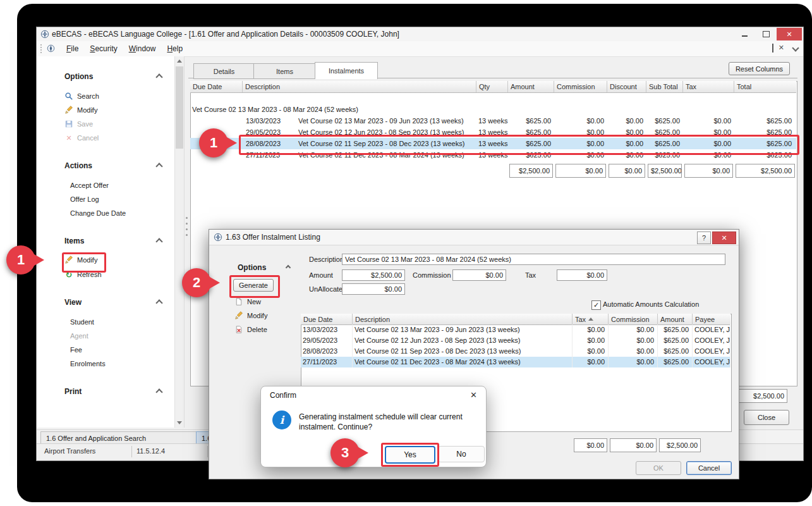 This screenshot has height=506, width=812. Describe the element at coordinates (103, 199) in the screenshot. I see `sidebar-item-offer-log: Offer Log` at that location.